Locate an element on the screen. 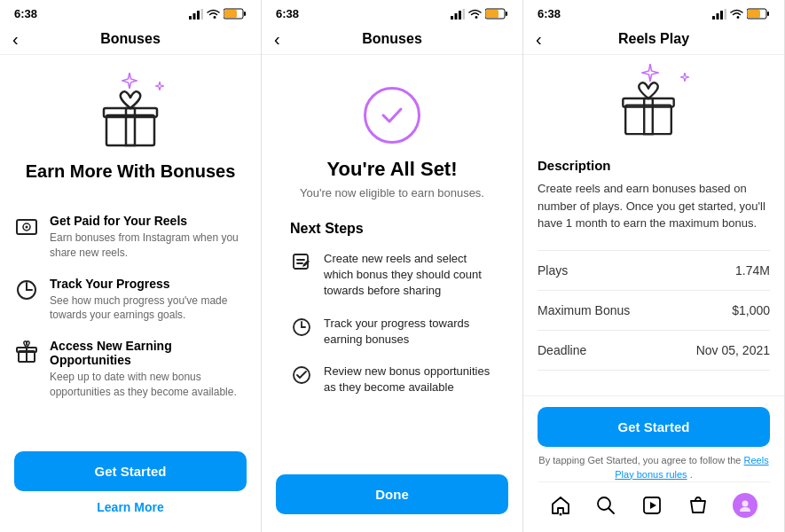 This screenshot has height=532, width=785. feature-item-1: Get Paid for Your Reels Earn bonuses fro… is located at coordinates (130, 238).